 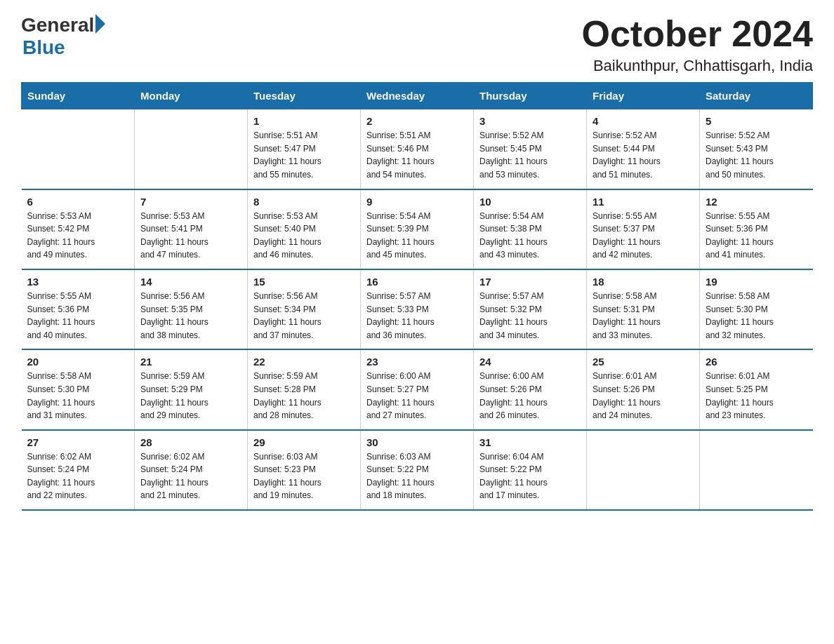 What do you see at coordinates (79, 202) in the screenshot?
I see `day-number: 6` at bounding box center [79, 202].